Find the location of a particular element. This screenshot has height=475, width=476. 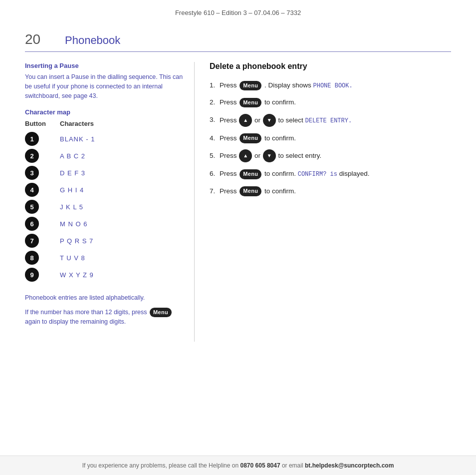

step-number: 7. is located at coordinates (215, 191).